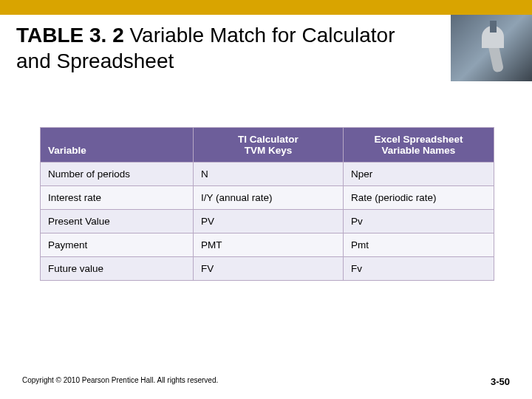 The image size is (532, 399). What do you see at coordinates (267, 222) in the screenshot?
I see `cell-ti: PV` at bounding box center [267, 222].